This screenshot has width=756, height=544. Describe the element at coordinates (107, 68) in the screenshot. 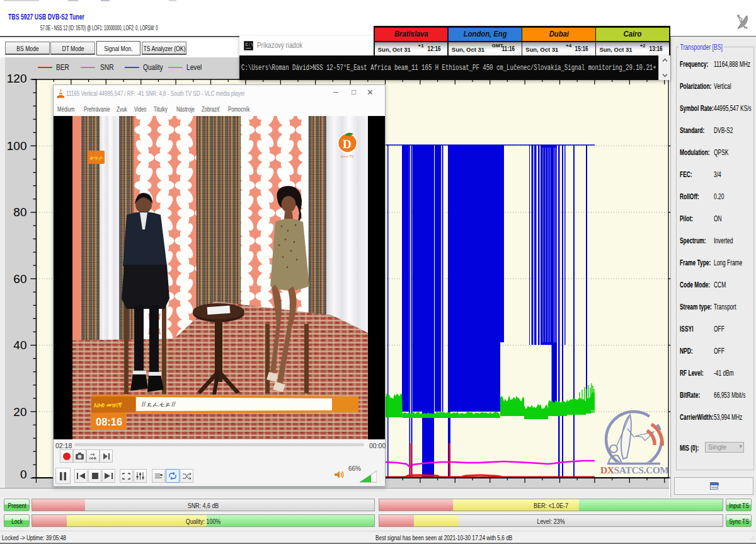

I see `svg-text: SNR` at that location.